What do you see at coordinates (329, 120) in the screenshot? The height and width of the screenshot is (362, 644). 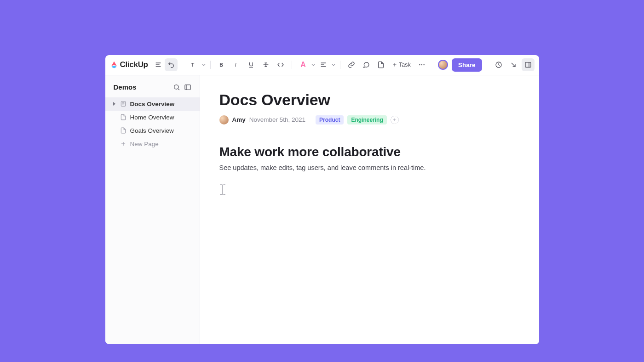 I see `tag-product: Product` at bounding box center [329, 120].